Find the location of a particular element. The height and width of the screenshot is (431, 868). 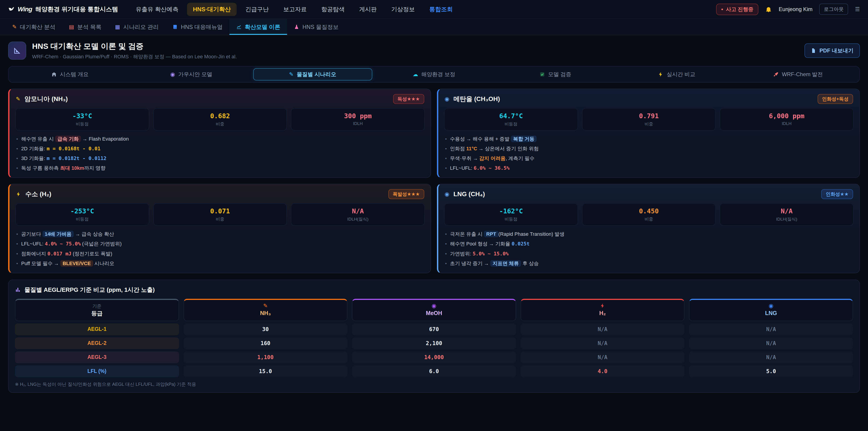

subnav-item-label: 확산모델 이론 is located at coordinates (263, 27).